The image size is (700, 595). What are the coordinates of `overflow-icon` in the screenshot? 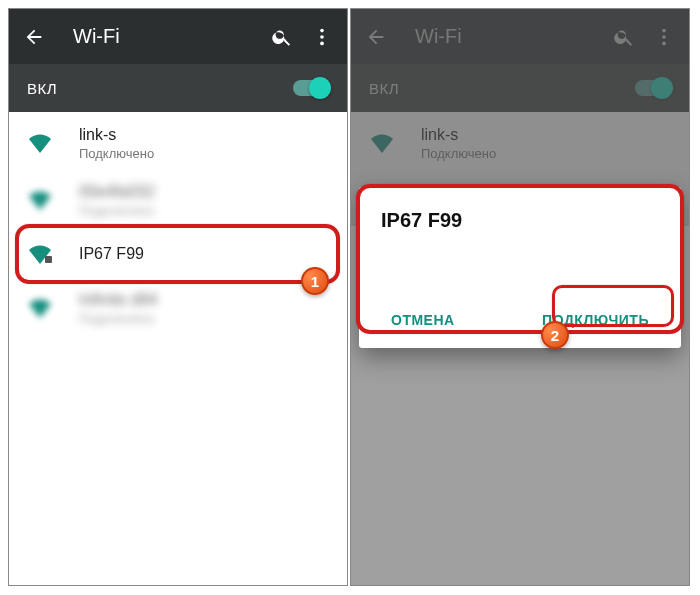 It's located at (322, 37).